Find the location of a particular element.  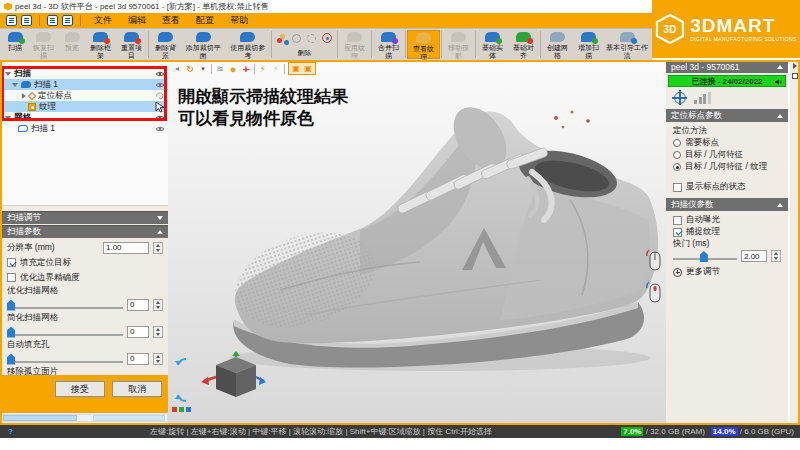

auto-fill-holes-stepper is located at coordinates (158, 359).